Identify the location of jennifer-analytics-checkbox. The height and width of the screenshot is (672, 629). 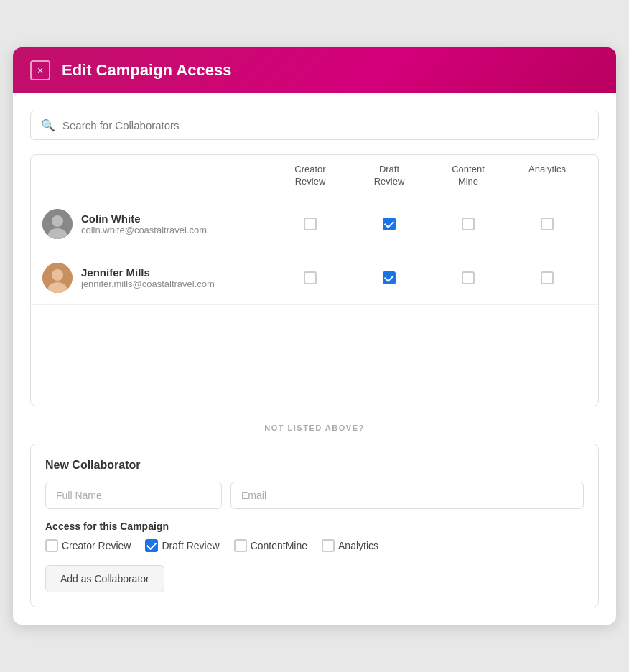
(547, 278).